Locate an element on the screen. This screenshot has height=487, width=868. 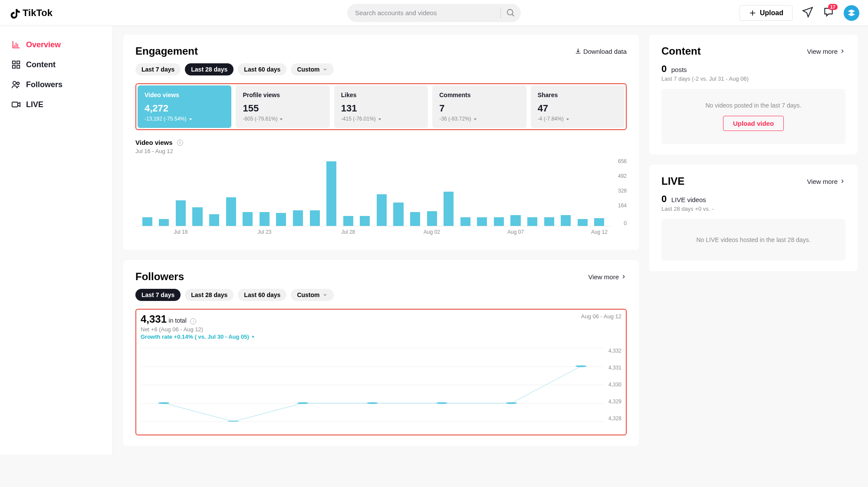
followers-growth: Growth rate +0.14% ( vs. Jul 30 - Aug 05… is located at coordinates (381, 337).